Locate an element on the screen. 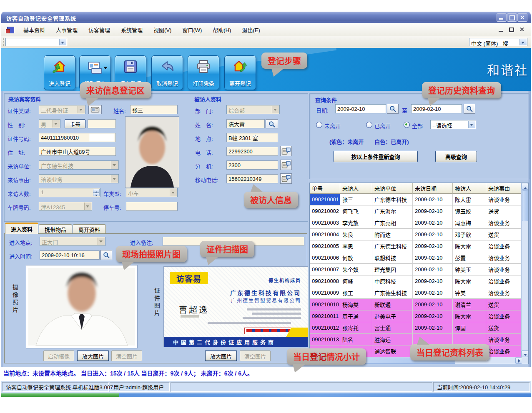  quick-search-combo is located at coordinates (36, 42).